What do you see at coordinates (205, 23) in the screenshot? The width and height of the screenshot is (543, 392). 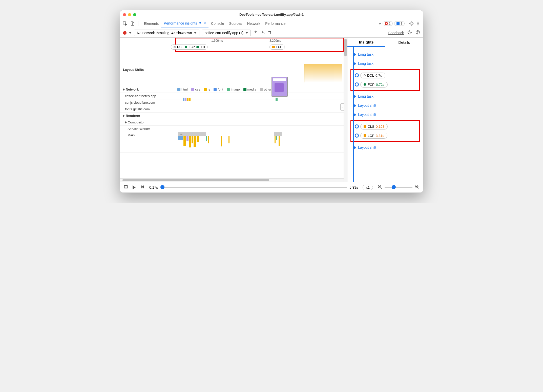 I see `close-tab-icon: ×` at bounding box center [205, 23].